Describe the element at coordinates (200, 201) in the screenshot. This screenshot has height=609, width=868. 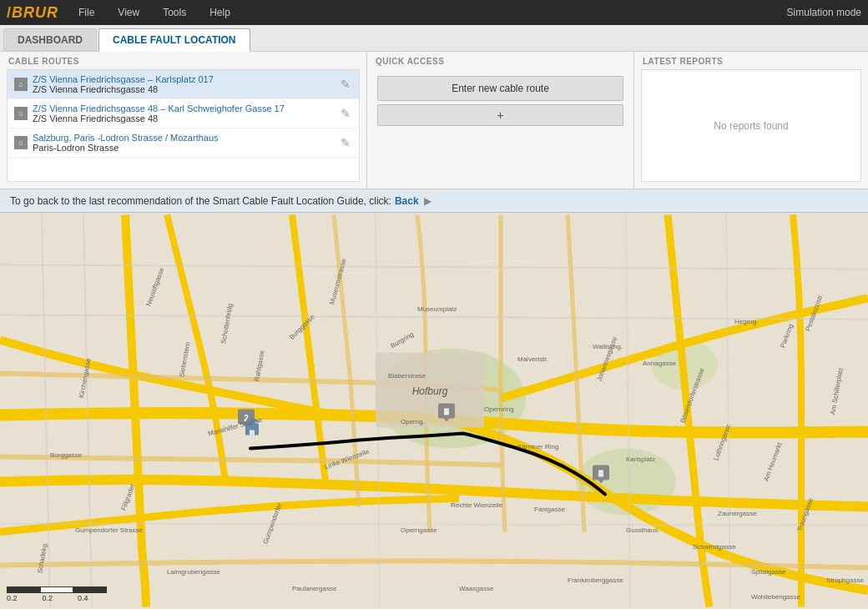
I see `guide-bar-text: To go back to the last recommendation of…` at that location.